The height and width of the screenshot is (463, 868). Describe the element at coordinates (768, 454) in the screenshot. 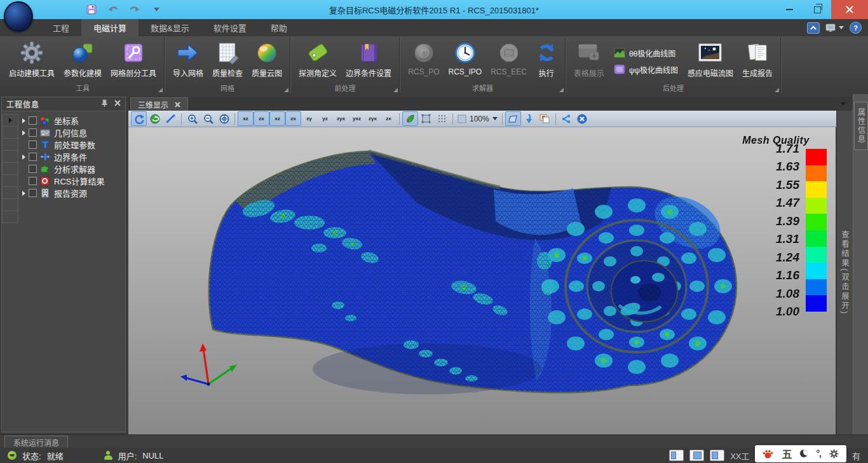

I see `ime-paw-icon` at that location.